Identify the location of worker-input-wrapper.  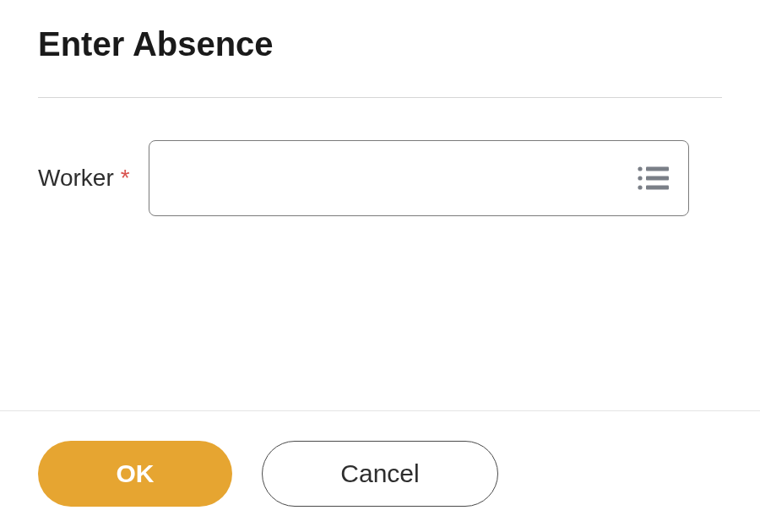
(419, 178).